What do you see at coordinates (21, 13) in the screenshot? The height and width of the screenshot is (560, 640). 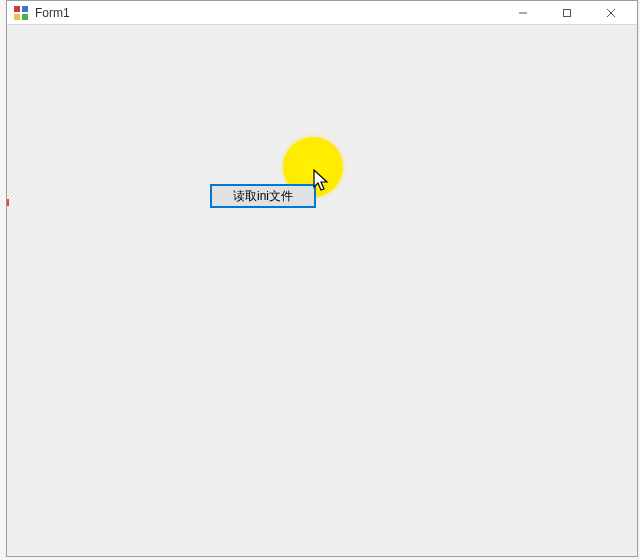 I see `app-icon` at bounding box center [21, 13].